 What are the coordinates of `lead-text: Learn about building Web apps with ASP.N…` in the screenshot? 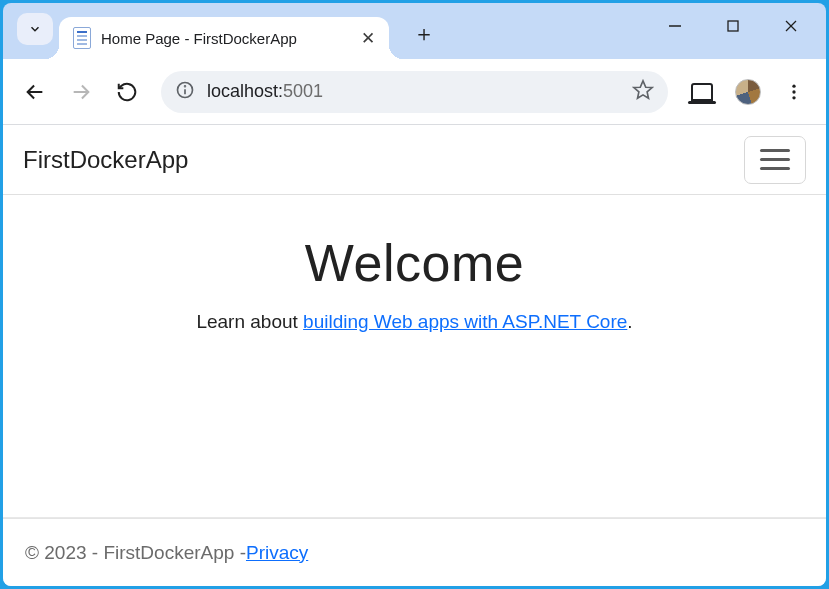 It's located at (414, 322).